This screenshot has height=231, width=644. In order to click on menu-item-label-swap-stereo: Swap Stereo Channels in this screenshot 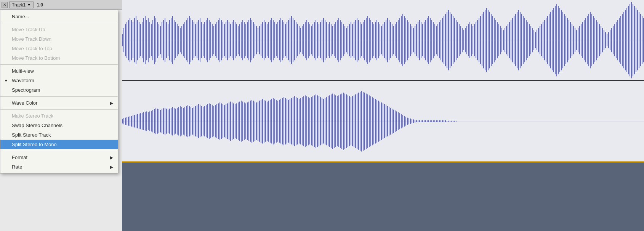, I will do `click(37, 126)`.